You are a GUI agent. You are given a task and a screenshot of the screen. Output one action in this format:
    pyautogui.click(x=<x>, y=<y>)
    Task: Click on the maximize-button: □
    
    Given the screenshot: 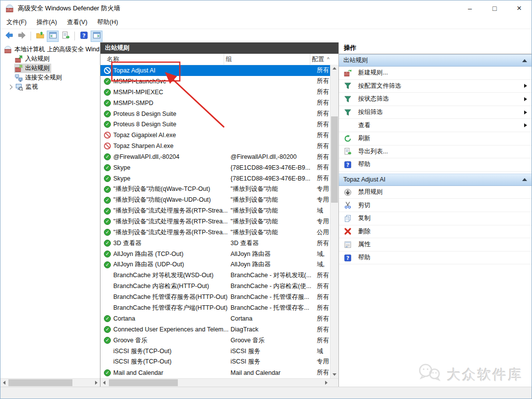 What is the action you would take?
    pyautogui.click(x=495, y=8)
    